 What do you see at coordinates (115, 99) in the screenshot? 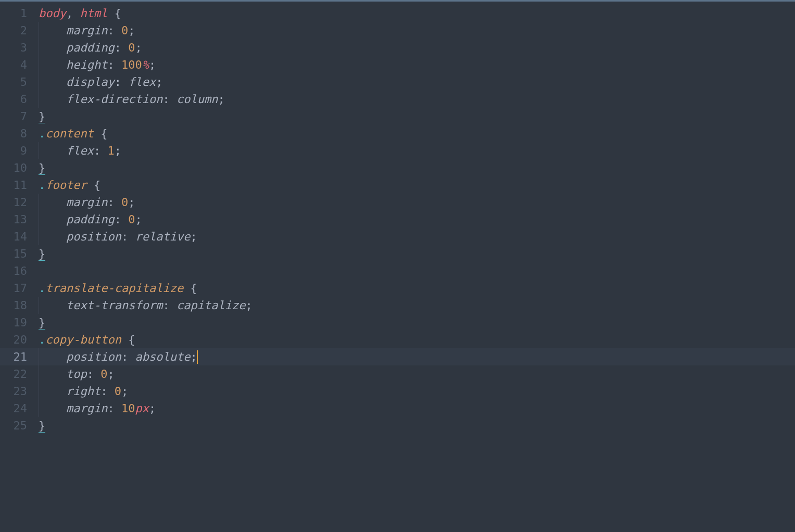
I see `token-prop: flex-direction` at bounding box center [115, 99].